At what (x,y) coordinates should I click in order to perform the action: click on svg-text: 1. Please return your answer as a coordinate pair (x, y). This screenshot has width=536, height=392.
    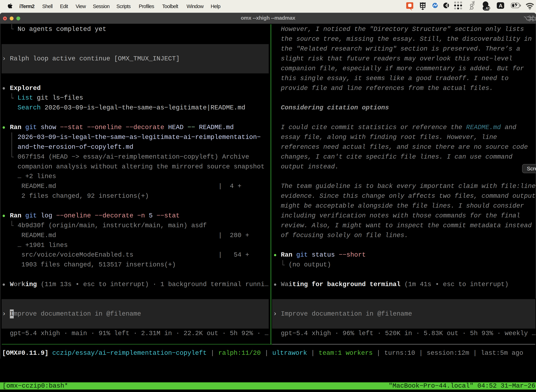
    Looking at the image, I should click on (535, 19).